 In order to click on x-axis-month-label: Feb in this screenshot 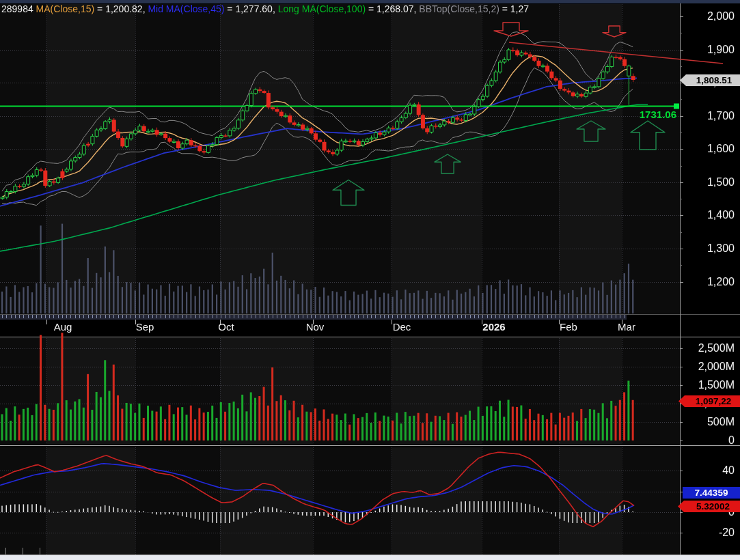, I will do `click(568, 327)`.